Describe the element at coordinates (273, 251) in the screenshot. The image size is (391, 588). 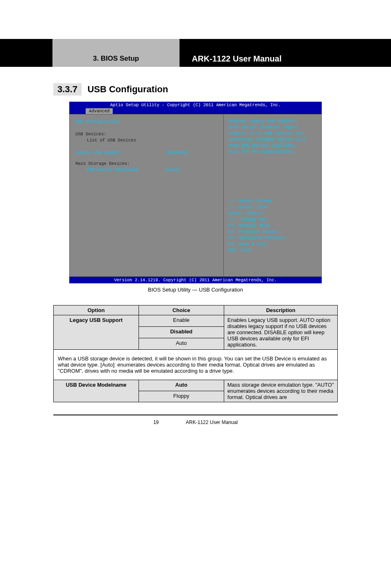
I see `nav-line: ESC: Exit` at that location.